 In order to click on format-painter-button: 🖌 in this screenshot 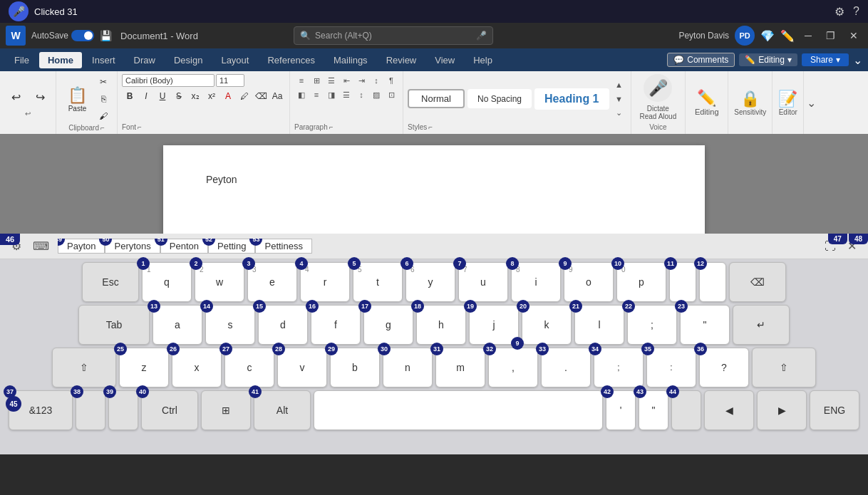, I will do `click(103, 116)`.